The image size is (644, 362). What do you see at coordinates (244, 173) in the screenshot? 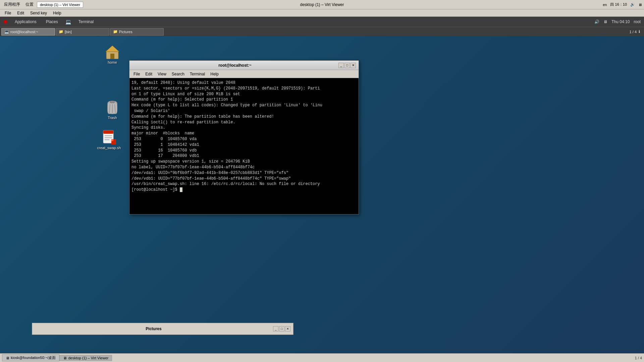
I see `terminal-line: /dev/vda1: UUID="9bf6b9f7-92ad-441b-848e…` at bounding box center [244, 173].